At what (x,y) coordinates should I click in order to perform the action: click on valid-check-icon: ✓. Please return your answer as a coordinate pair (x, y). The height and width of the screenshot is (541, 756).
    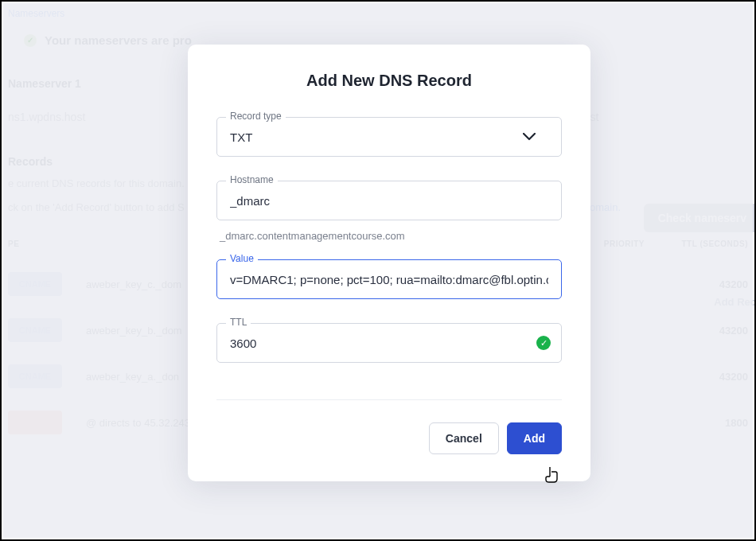
    Looking at the image, I should click on (544, 343).